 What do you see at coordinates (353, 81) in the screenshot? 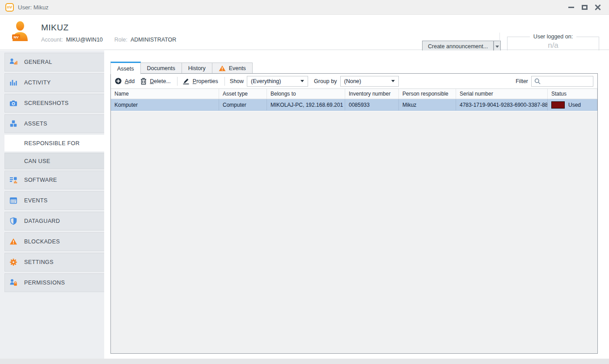
I see `group-by-dropdown-value: (None)` at bounding box center [353, 81].